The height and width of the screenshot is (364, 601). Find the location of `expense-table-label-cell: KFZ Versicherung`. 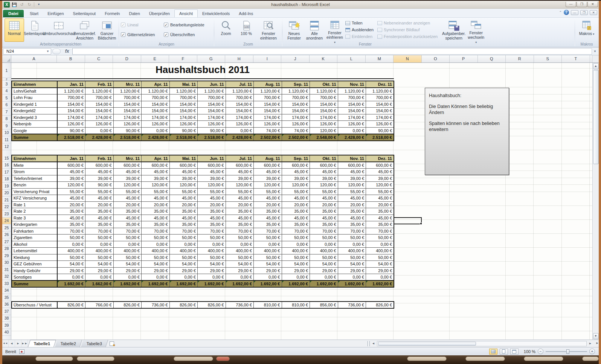

expense-table-label-cell: KFZ Versicherung is located at coordinates (35, 198).